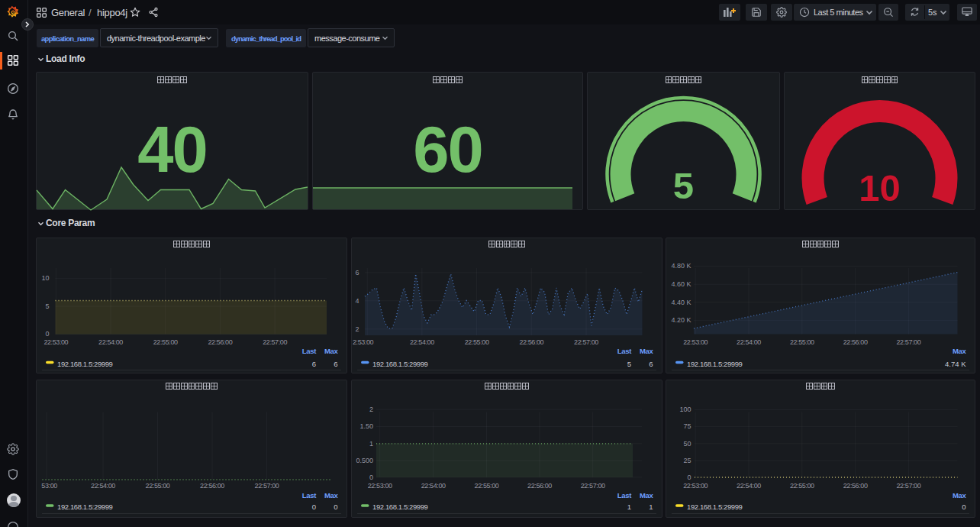 The width and height of the screenshot is (980, 527). I want to click on svg-text: 53:00, so click(49, 486).